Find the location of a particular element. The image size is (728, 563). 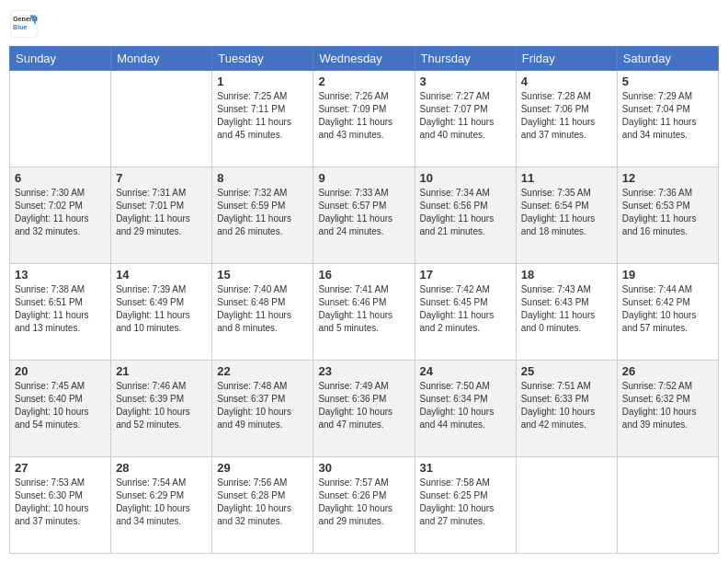

day-number: 12 is located at coordinates (667, 178).